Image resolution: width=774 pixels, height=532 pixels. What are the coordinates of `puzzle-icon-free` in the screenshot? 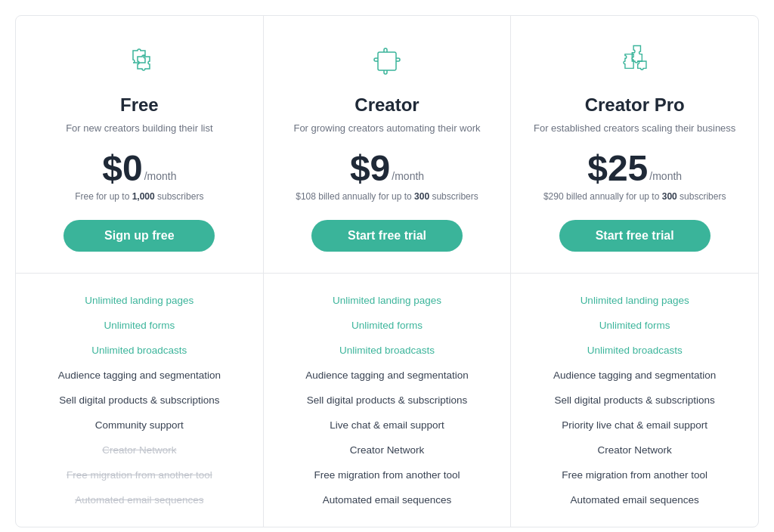 It's located at (139, 61).